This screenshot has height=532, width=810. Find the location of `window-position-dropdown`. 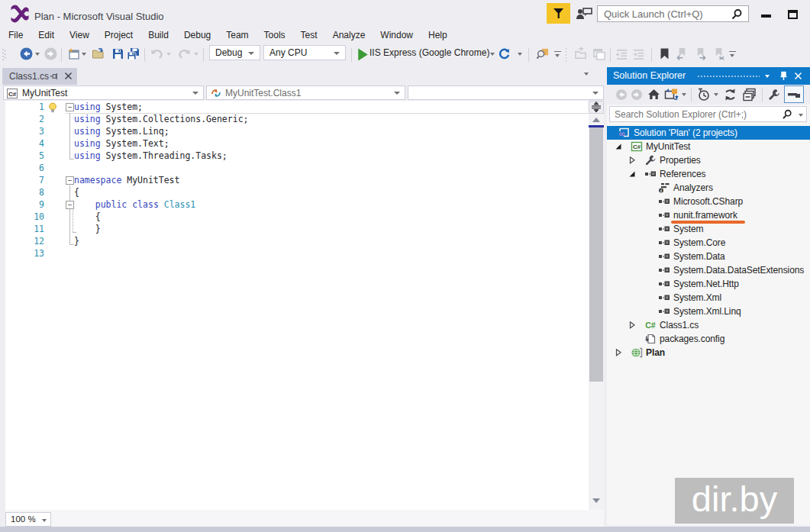

window-position-dropdown is located at coordinates (767, 76).